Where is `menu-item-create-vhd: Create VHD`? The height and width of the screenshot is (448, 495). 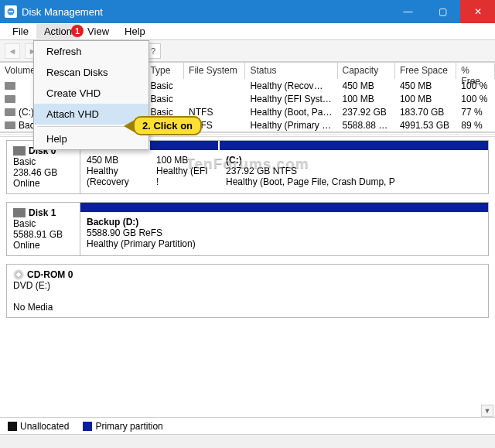 menu-item-create-vhd: Create VHD is located at coordinates (91, 93).